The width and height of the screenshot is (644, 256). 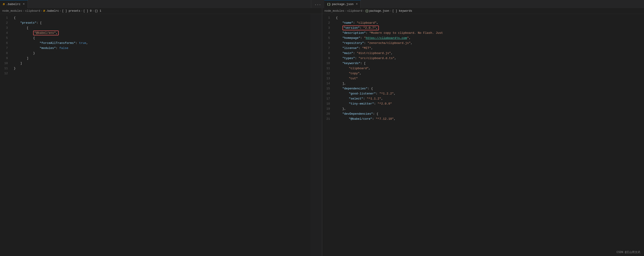 What do you see at coordinates (328, 99) in the screenshot?
I see `line-num: 17` at bounding box center [328, 99].